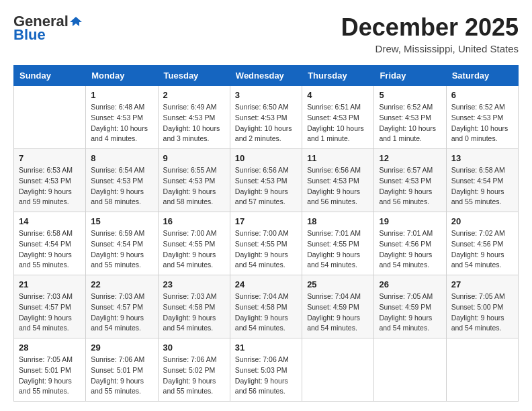 Image resolution: width=532 pixels, height=411 pixels. What do you see at coordinates (410, 76) in the screenshot?
I see `day-of-week-header: Friday` at bounding box center [410, 76].